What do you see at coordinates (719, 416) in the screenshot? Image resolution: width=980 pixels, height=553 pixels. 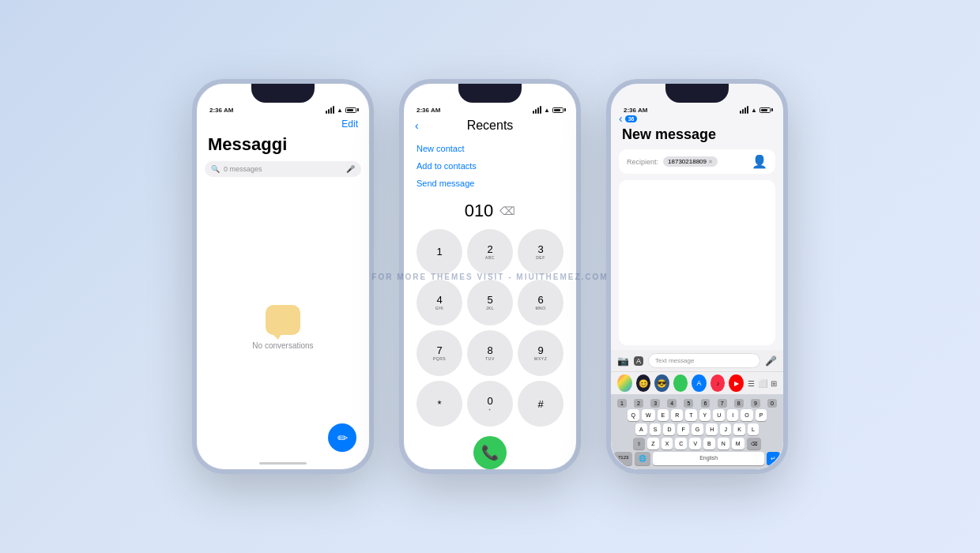 I see `kb-u: U` at bounding box center [719, 416].